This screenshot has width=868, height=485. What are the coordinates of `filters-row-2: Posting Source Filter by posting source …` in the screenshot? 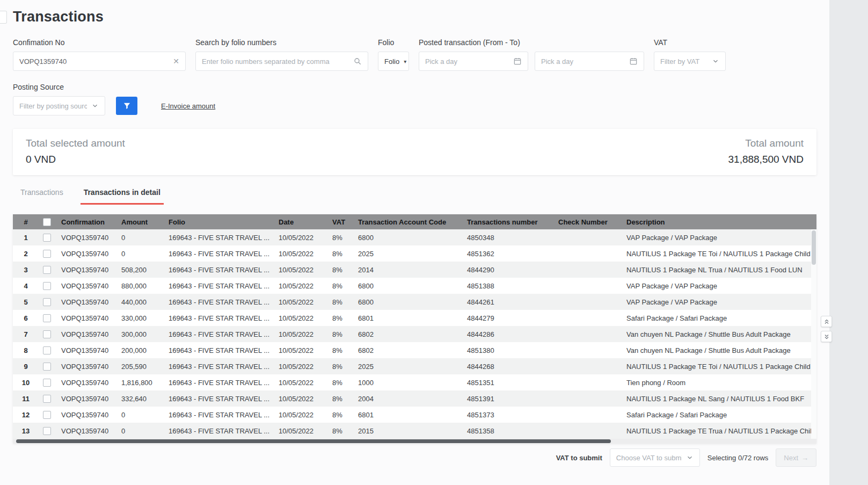 It's located at (414, 99).